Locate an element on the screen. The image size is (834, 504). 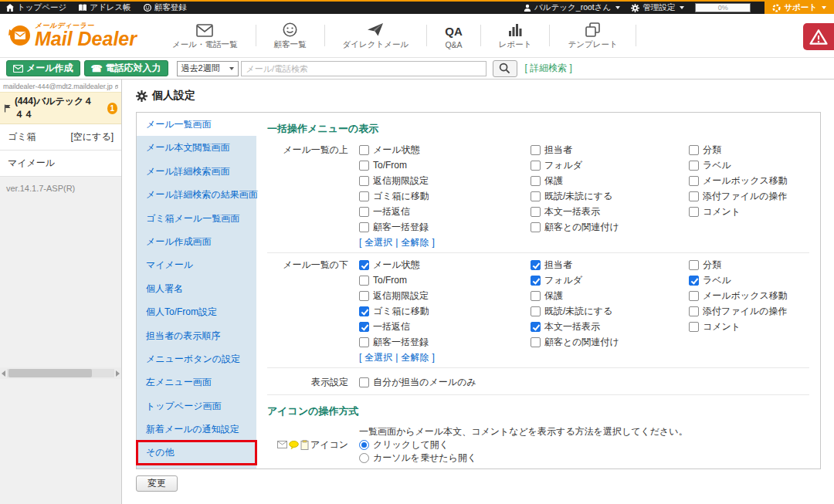
settings-menu-item: マイメール is located at coordinates (196, 265).